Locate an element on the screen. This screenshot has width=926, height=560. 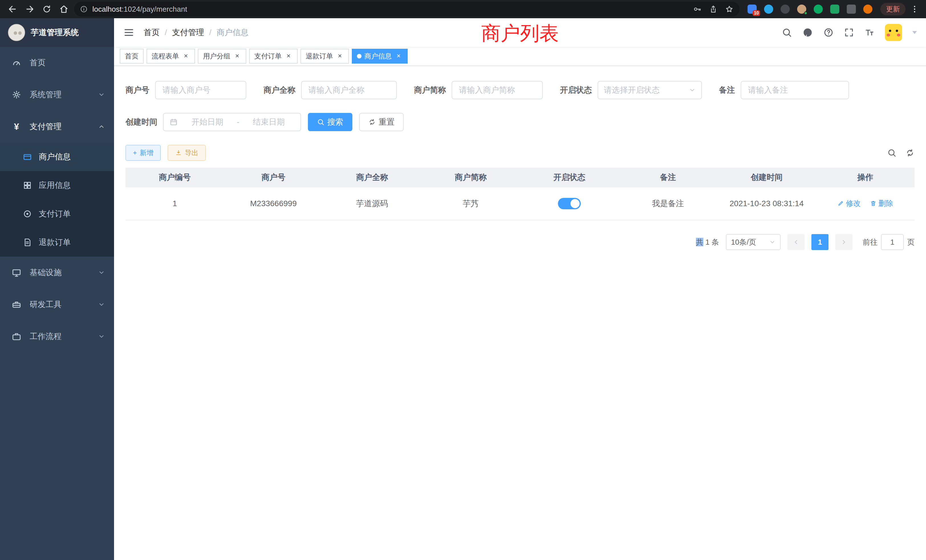
merchant-short-input is located at coordinates (497, 90).